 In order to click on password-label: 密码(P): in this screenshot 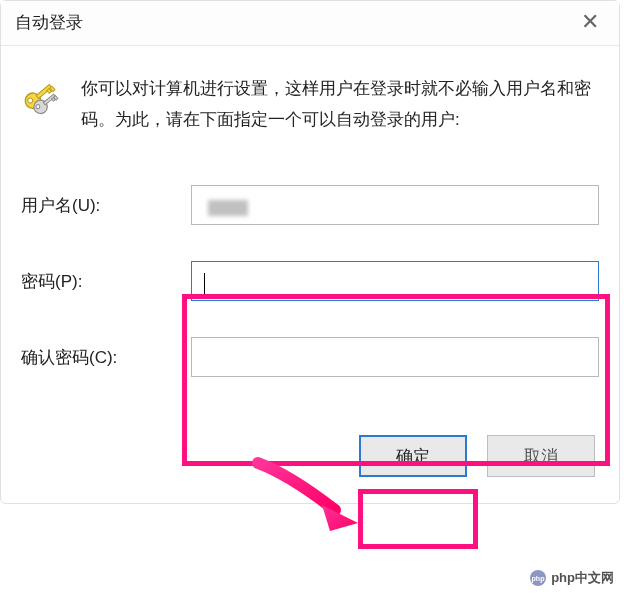, I will do `click(106, 282)`.